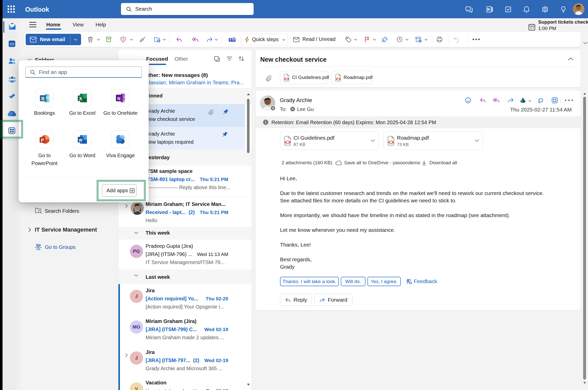  Describe the element at coordinates (43, 99) in the screenshot. I see `svg-text: B` at that location.